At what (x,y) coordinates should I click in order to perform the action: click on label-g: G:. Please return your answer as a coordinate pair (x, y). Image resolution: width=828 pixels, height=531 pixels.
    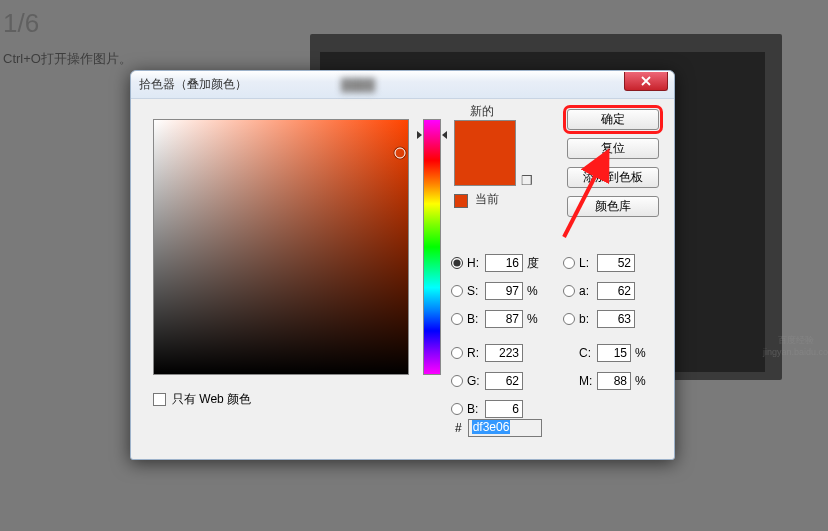
    Looking at the image, I should click on (476, 381).